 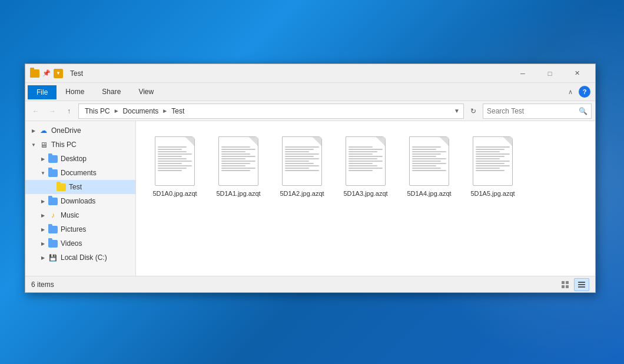 I want to click on ribbon-collapse-button: ∧, so click(x=570, y=92).